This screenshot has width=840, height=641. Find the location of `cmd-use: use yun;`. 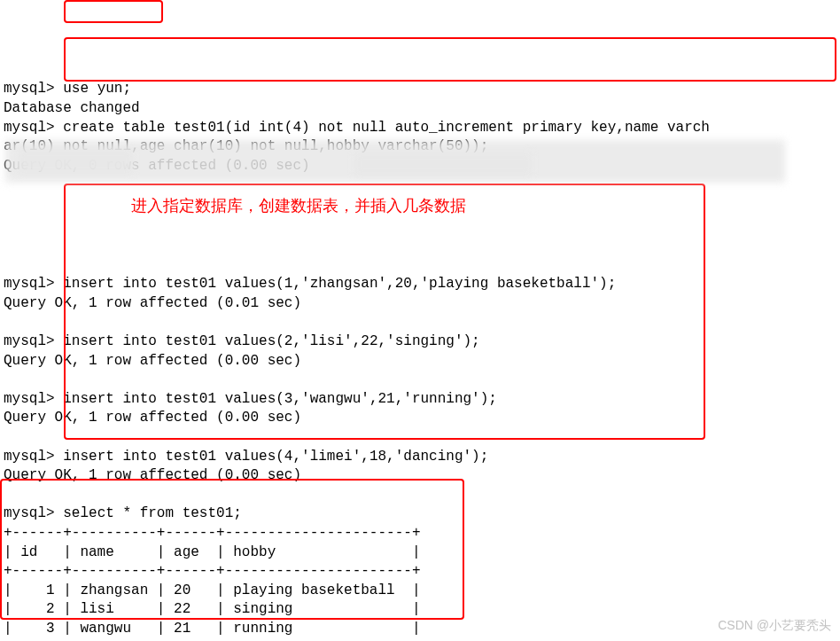

cmd-use: use yun; is located at coordinates (97, 89).